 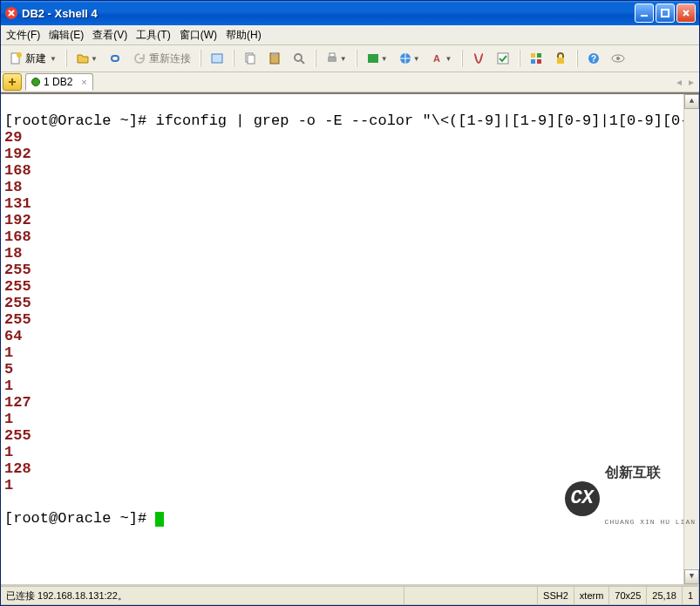 What do you see at coordinates (679, 82) in the screenshot?
I see `tab-scroll-left: ◂` at bounding box center [679, 82].